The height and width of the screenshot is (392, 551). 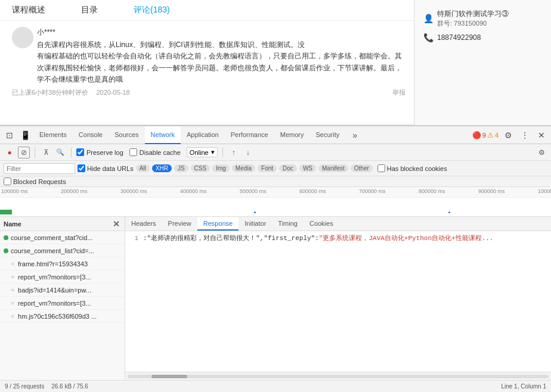 What do you see at coordinates (276, 182) in the screenshot?
I see `blocked-requests-row: Blocked Requests` at bounding box center [276, 182].